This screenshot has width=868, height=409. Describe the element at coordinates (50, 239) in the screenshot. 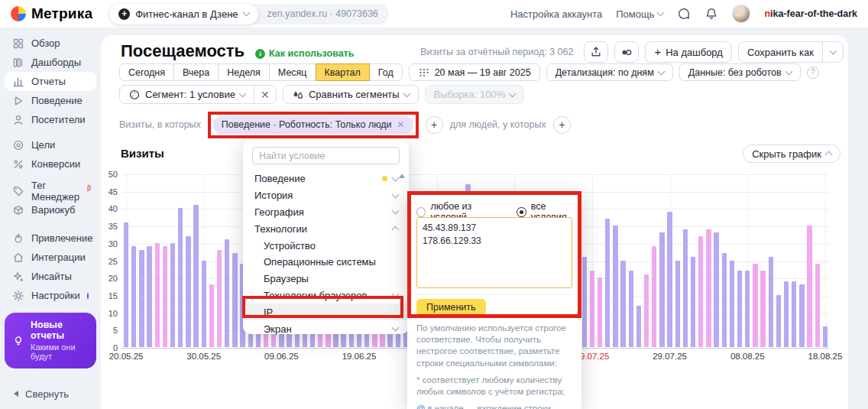

I see `sidebar-item-9: Привлечение` at that location.